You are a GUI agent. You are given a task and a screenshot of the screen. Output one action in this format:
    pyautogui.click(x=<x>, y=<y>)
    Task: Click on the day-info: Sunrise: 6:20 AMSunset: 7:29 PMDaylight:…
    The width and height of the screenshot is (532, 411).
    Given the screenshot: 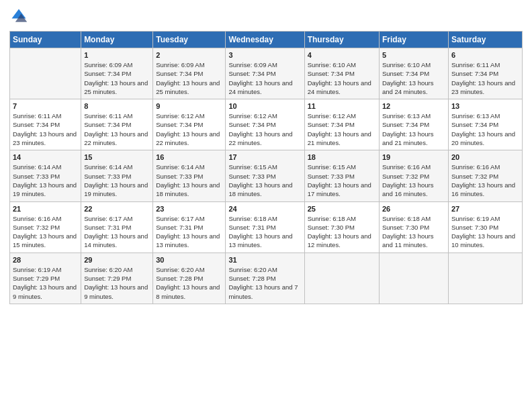 What is the action you would take?
    pyautogui.click(x=117, y=283)
    